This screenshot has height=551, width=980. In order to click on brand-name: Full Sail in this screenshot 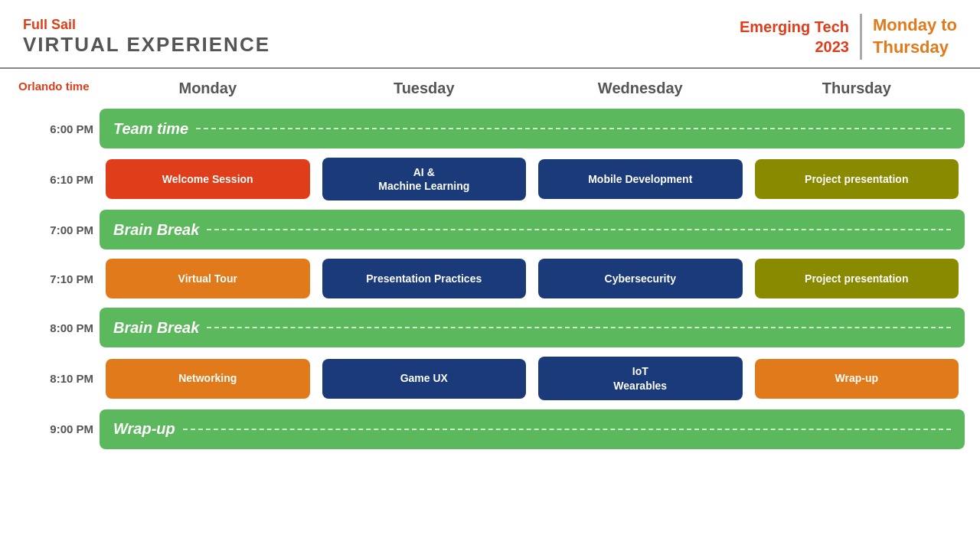, I will do `click(147, 24)`.